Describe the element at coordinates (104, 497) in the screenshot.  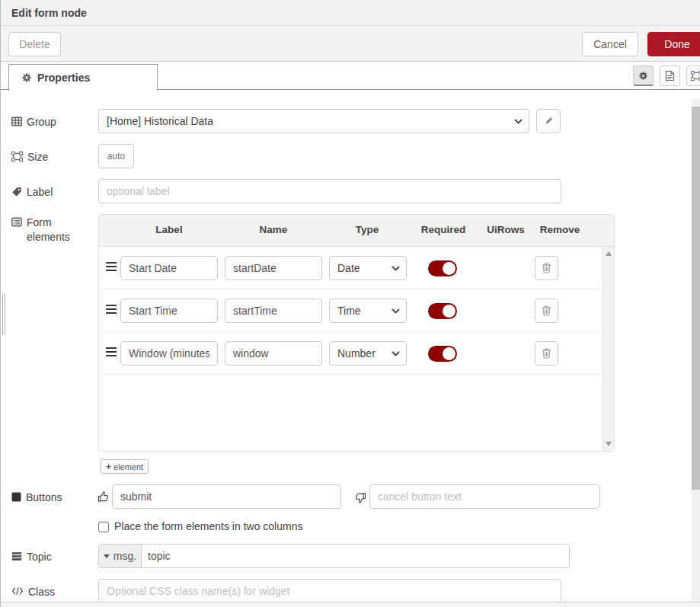
I see `thumbs-up-icon` at that location.